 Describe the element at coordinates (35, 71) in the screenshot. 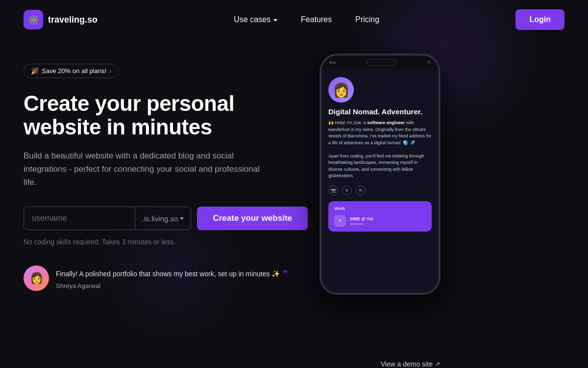

I see `promo-emoji: 🎉` at that location.